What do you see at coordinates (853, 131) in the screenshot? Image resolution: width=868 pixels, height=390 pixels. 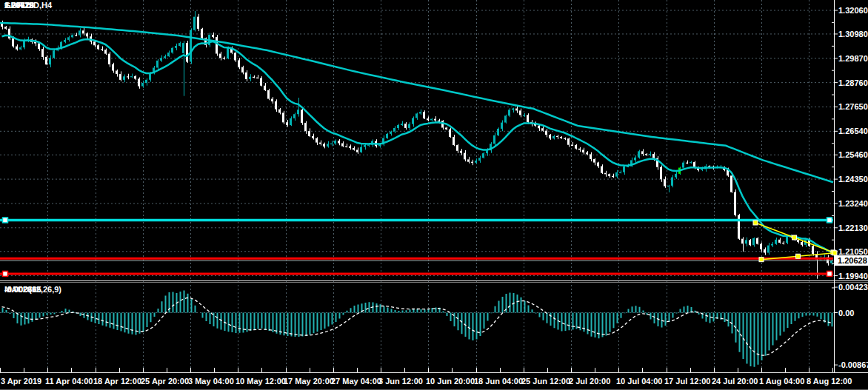 I see `price-axis-label: 1.26540` at bounding box center [853, 131].